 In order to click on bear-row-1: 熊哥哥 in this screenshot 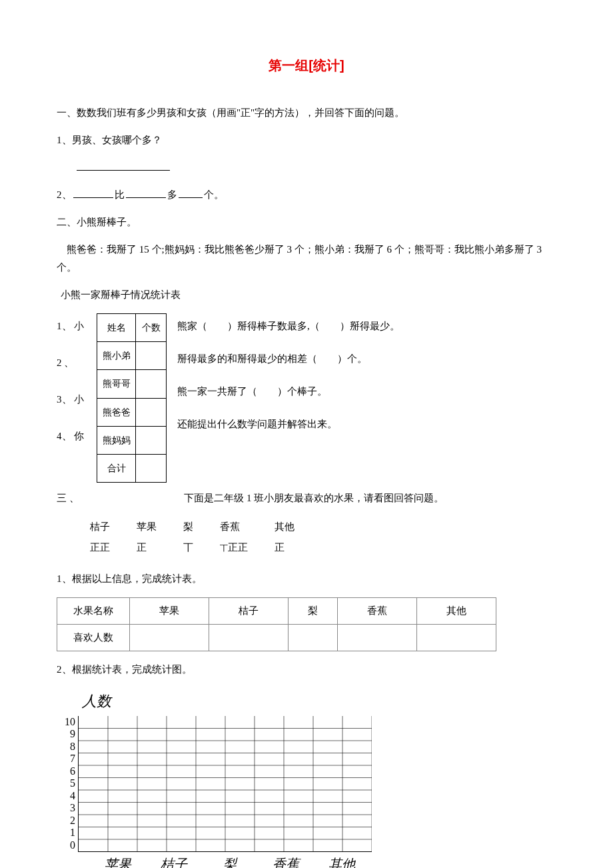, I will do `click(117, 384)`.